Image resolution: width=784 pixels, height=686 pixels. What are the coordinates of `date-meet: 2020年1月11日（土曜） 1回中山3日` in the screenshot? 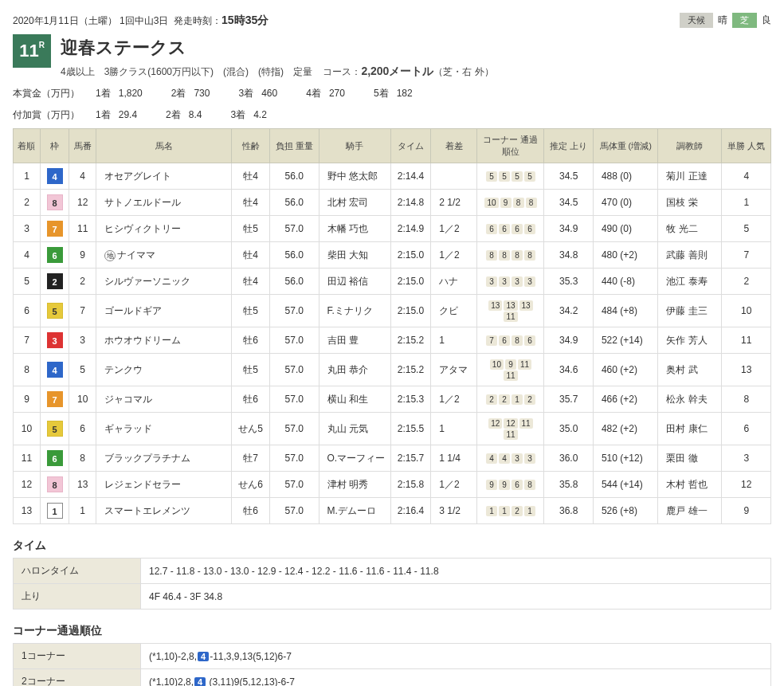 It's located at (91, 21).